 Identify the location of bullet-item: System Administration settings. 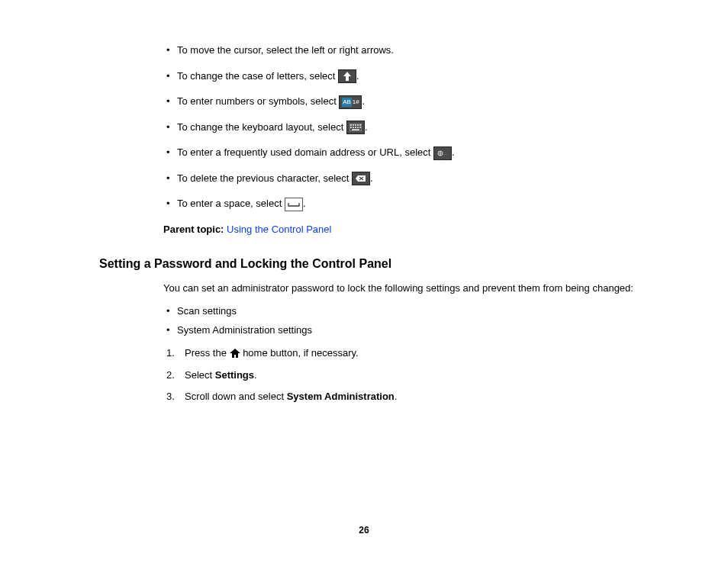
(404, 330).